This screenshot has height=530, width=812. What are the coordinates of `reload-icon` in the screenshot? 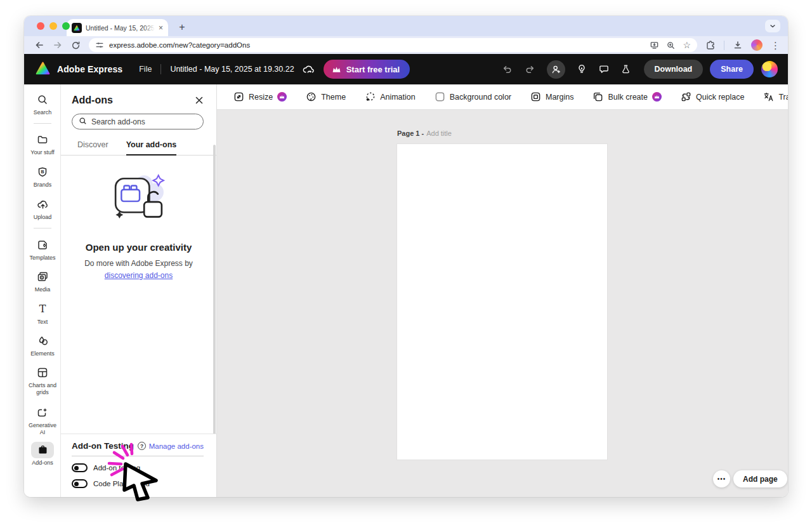 It's located at (76, 46).